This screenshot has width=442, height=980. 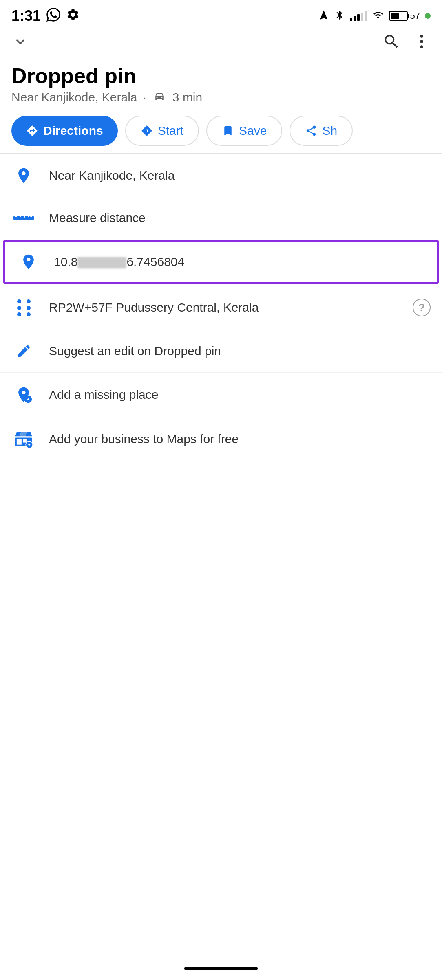 What do you see at coordinates (374, 16) in the screenshot?
I see `status-right: 57` at bounding box center [374, 16].